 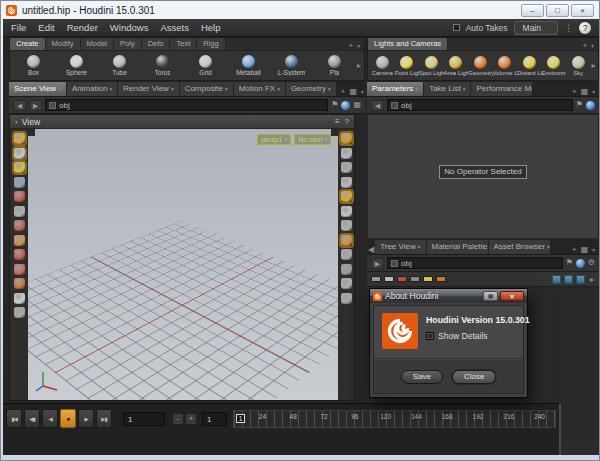 What do you see at coordinates (554, 66) in the screenshot?
I see `shelf-tool: Environmen` at bounding box center [554, 66].